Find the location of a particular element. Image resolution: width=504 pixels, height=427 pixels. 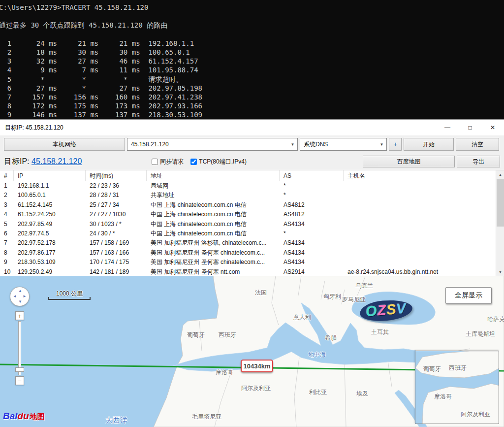

table-cell: 10 is located at coordinates (7, 272).